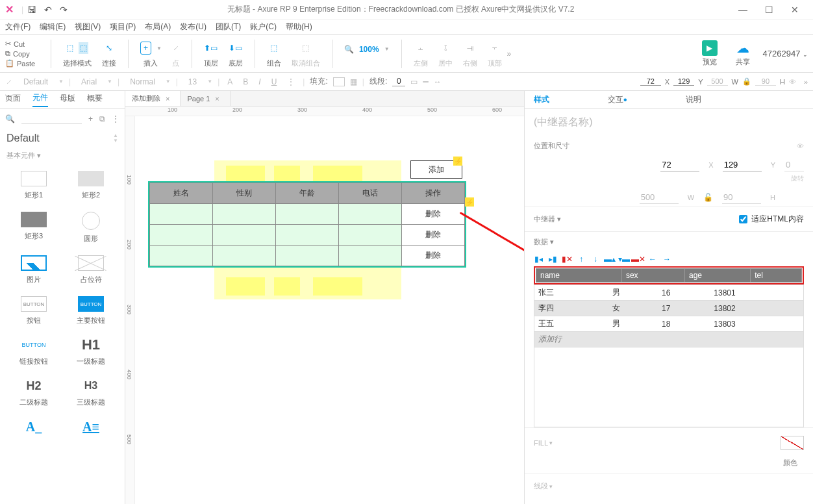 The width and height of the screenshot is (813, 504). Describe the element at coordinates (651, 82) in the screenshot. I see `x-input: 72` at that location.